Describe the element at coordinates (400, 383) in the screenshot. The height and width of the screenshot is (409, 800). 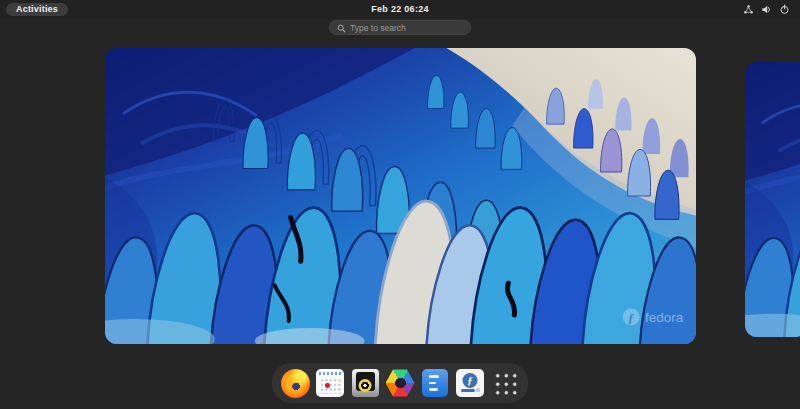
I see `photos-icon` at that location.